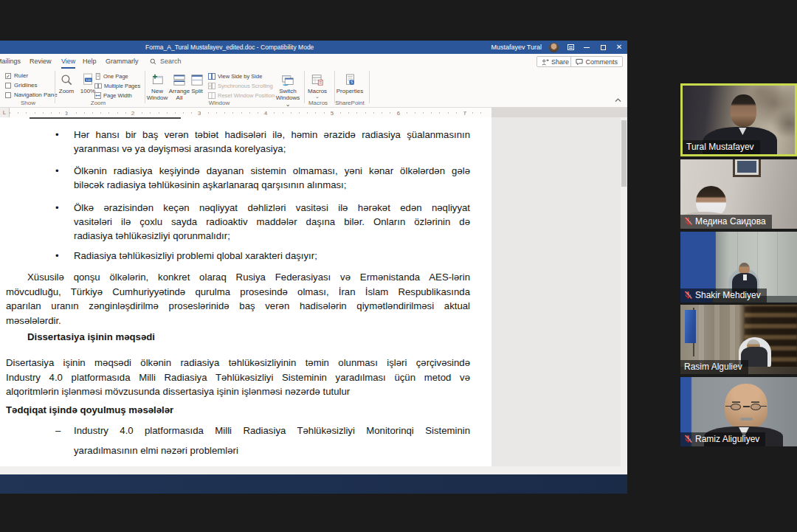  What do you see at coordinates (230, 47) in the screenshot?
I see `document-title: Forma_A_Tural Mustafayev_edited.doc - Co…` at bounding box center [230, 47].